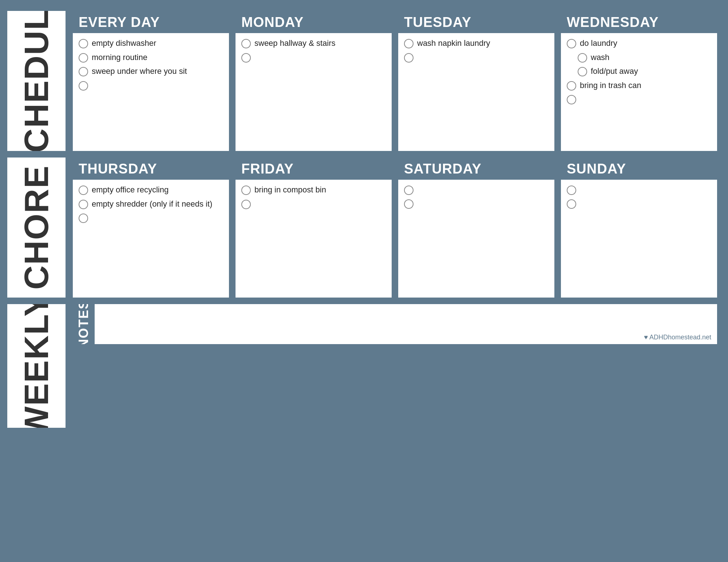  Describe the element at coordinates (36, 81) in the screenshot. I see `schedule-label: SCHEDULE` at that location.